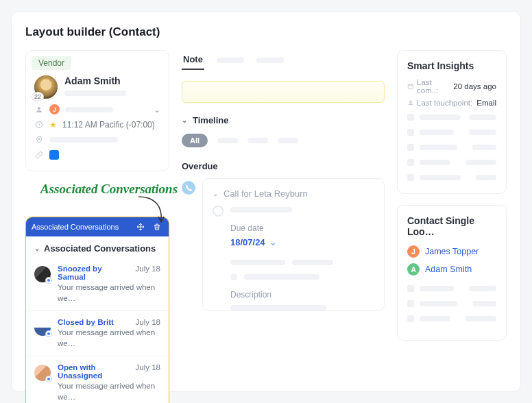  What do you see at coordinates (95, 371) in the screenshot?
I see `conv-status: Open with Unassigned` at bounding box center [95, 371].